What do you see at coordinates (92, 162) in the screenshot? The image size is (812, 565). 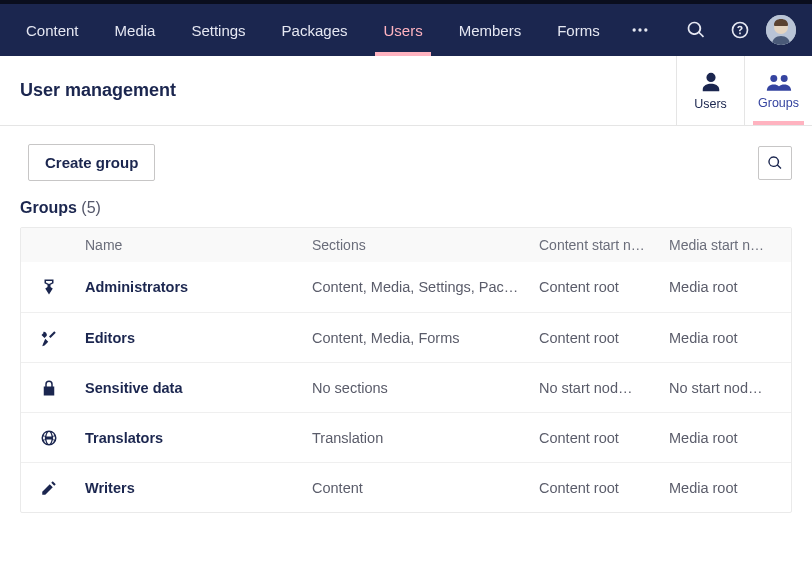 I see `create-group-button: Create group` at bounding box center [92, 162].